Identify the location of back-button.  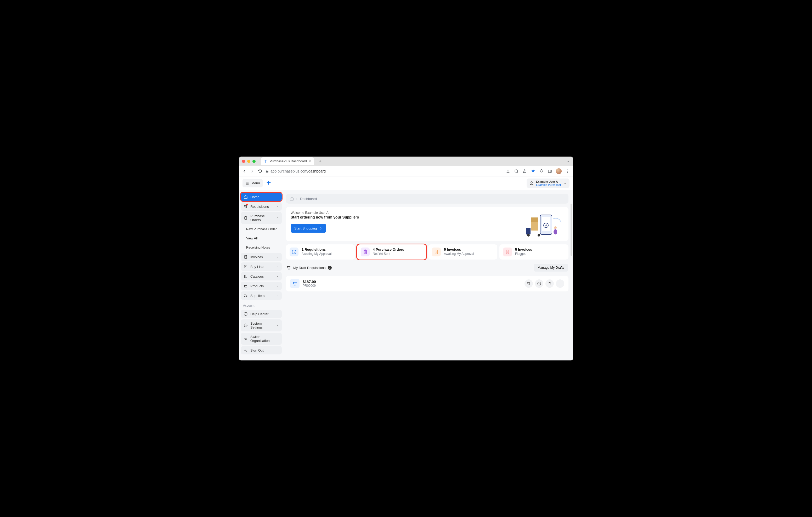
(244, 171).